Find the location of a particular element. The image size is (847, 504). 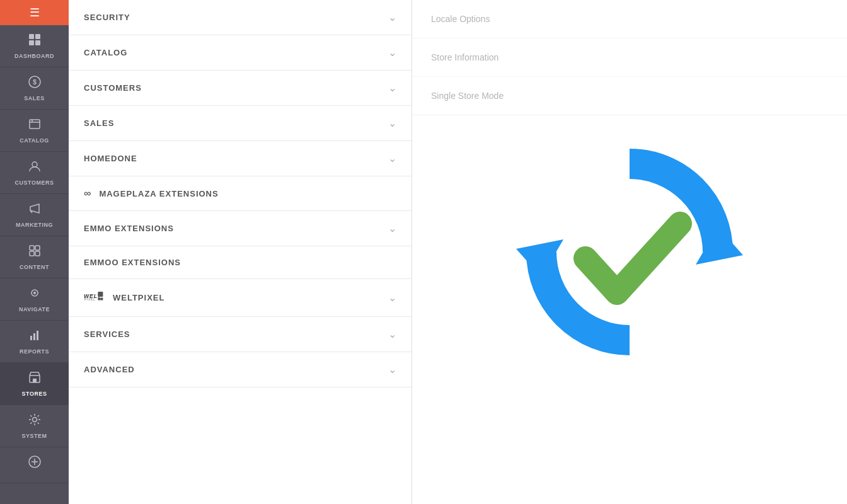

sidebar-item-label-reports: REPORTS is located at coordinates (34, 352).